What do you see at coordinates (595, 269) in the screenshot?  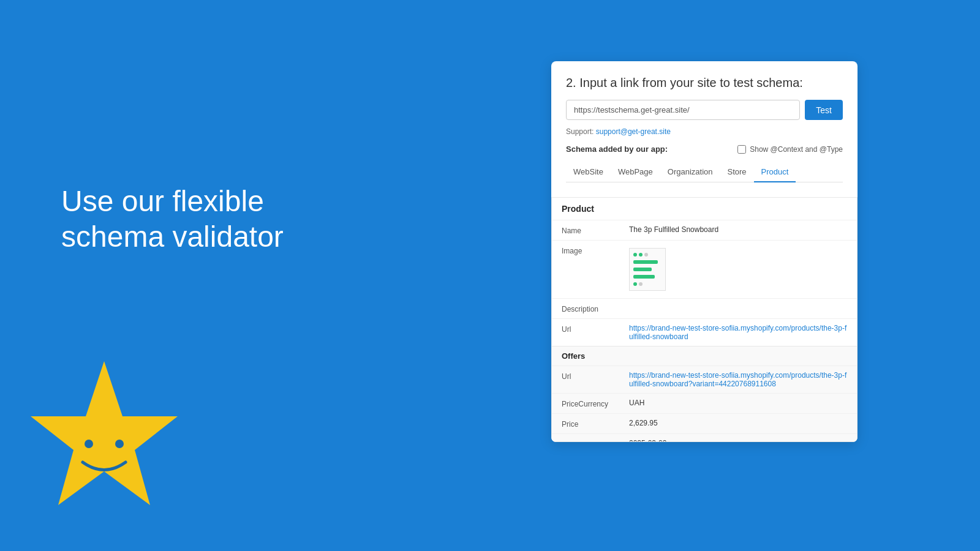 I see `row-label-image: Image` at bounding box center [595, 269].